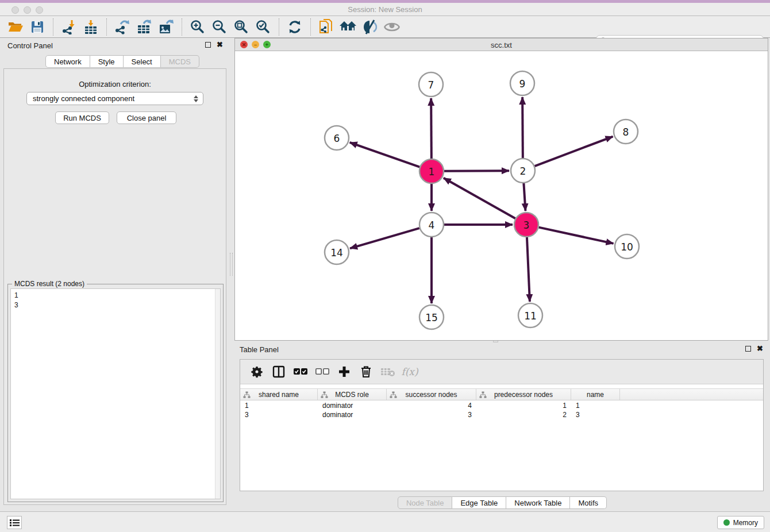 This screenshot has height=532, width=770. I want to click on result-scrollbar, so click(217, 394).